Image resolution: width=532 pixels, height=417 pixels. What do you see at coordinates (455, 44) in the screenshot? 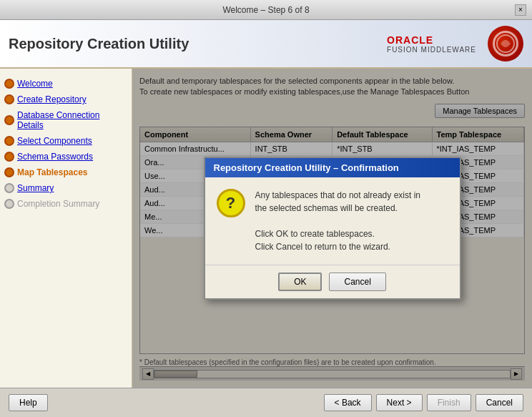
I see `oracle-logo: ORACLE FUSION MIDDLEWARE` at bounding box center [455, 44].